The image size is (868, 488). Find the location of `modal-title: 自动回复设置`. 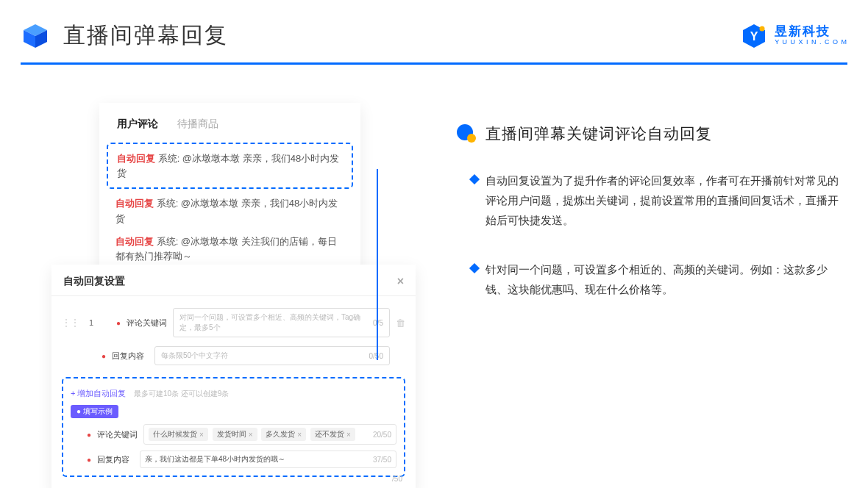

modal-title: 自动回复设置 is located at coordinates (94, 281).